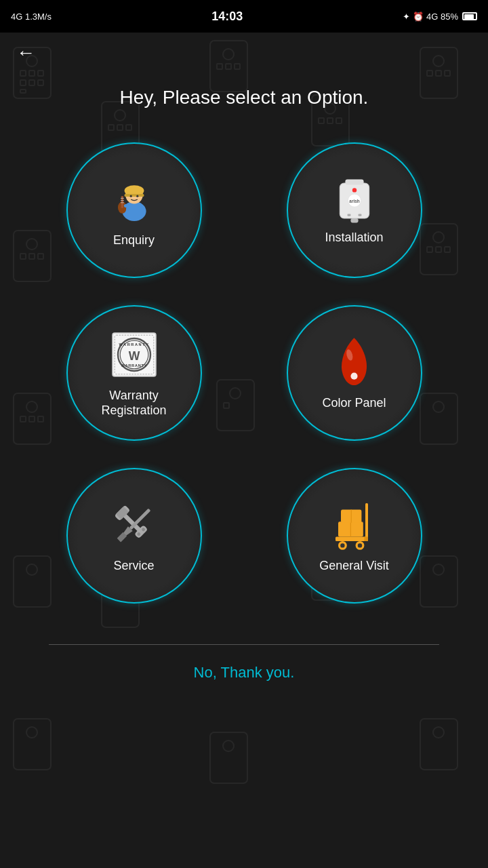  I want to click on status-time: 14:03, so click(227, 16).